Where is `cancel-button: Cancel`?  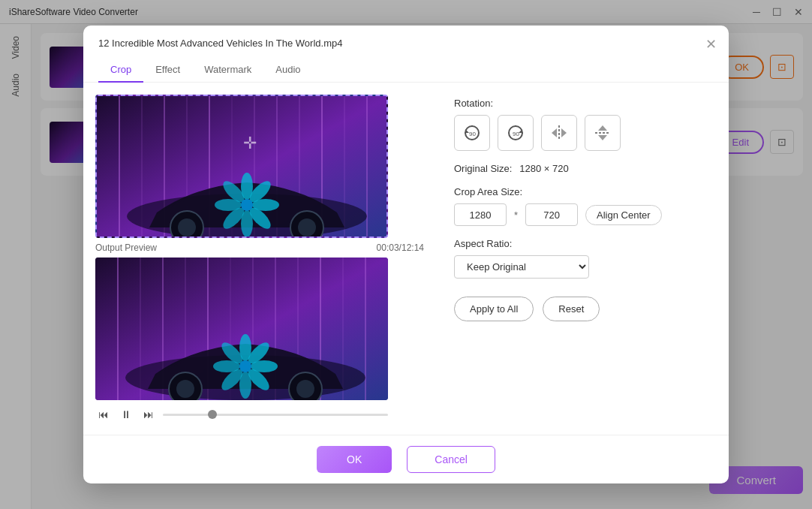 cancel-button: Cancel is located at coordinates (451, 459).